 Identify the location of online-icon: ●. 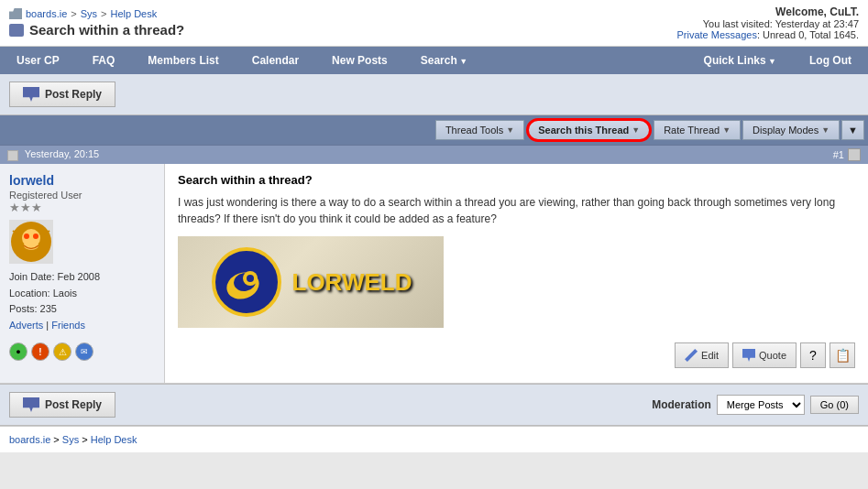
(18, 352).